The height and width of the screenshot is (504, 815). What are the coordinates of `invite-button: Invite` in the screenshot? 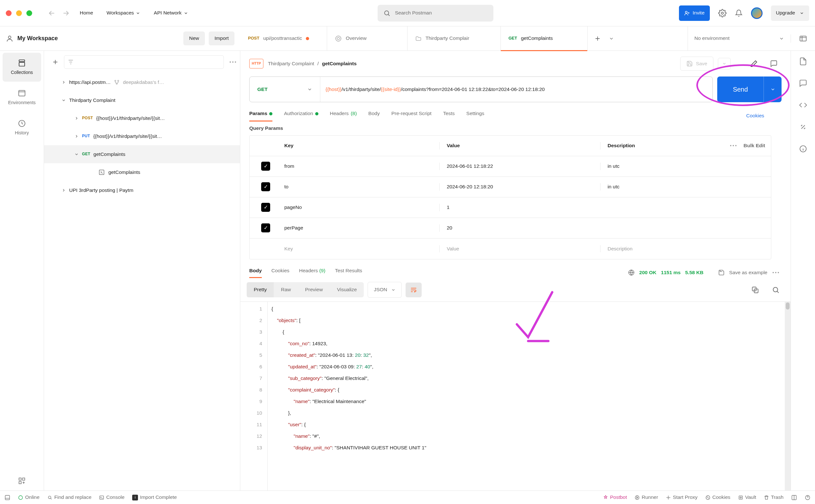 It's located at (694, 13).